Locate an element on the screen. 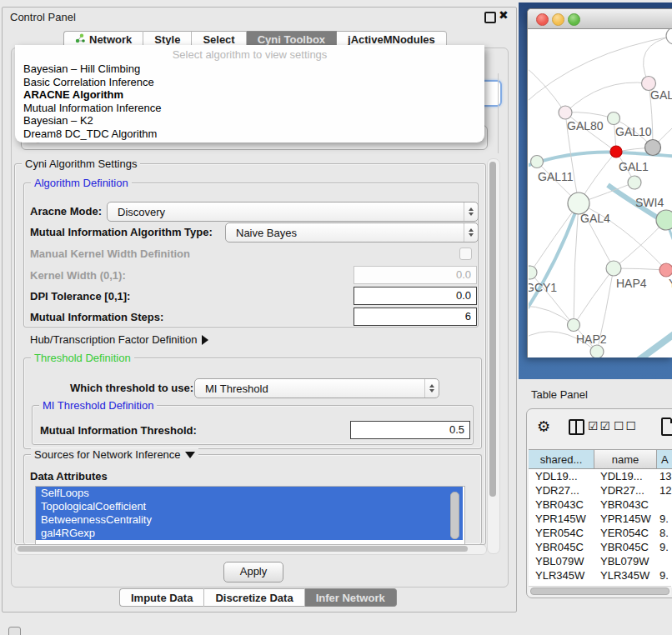 This screenshot has height=635, width=672. control-panel-title: Control Panel is located at coordinates (43, 17).